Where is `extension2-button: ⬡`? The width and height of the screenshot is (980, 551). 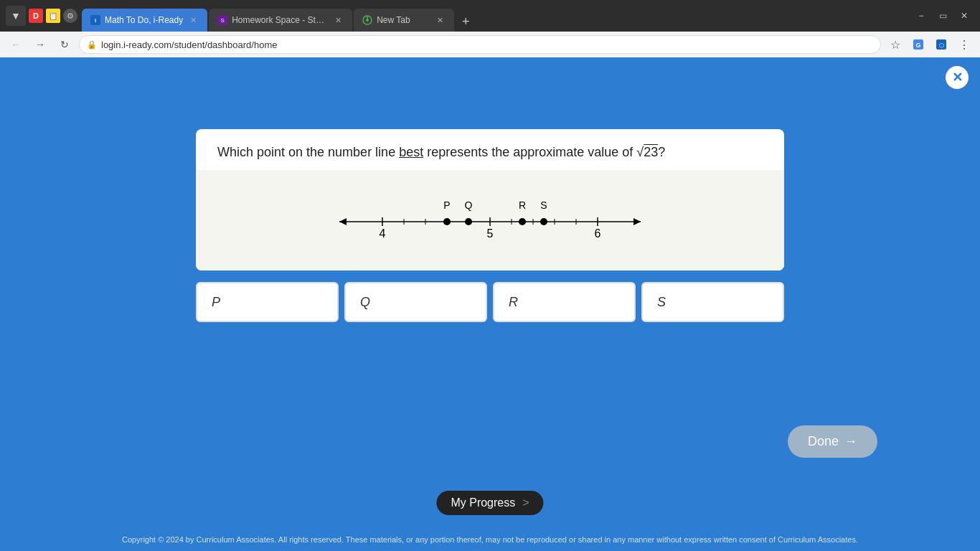
extension2-button: ⬡ is located at coordinates (941, 44).